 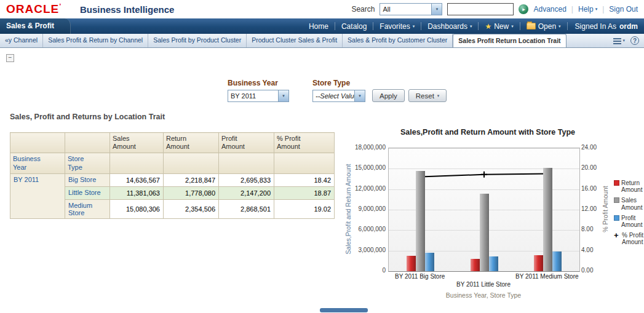 I want to click on nav-favorites: Favorites▾, so click(x=397, y=26).